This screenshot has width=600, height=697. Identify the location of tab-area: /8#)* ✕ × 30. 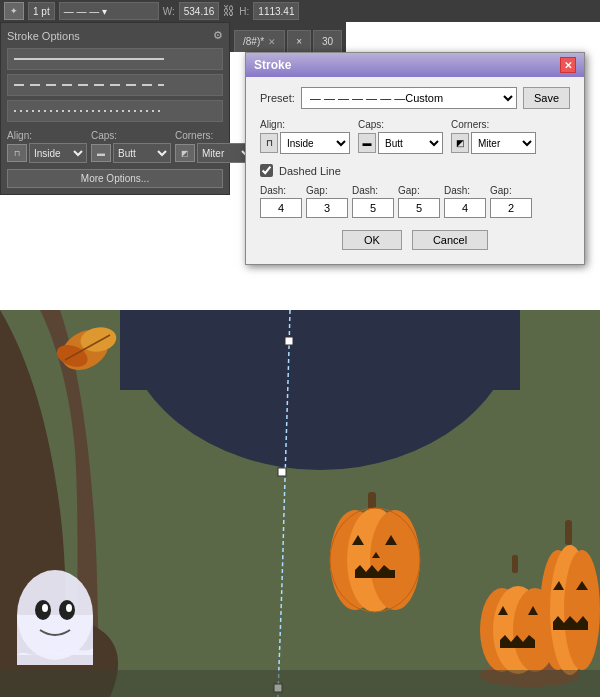
(288, 37).